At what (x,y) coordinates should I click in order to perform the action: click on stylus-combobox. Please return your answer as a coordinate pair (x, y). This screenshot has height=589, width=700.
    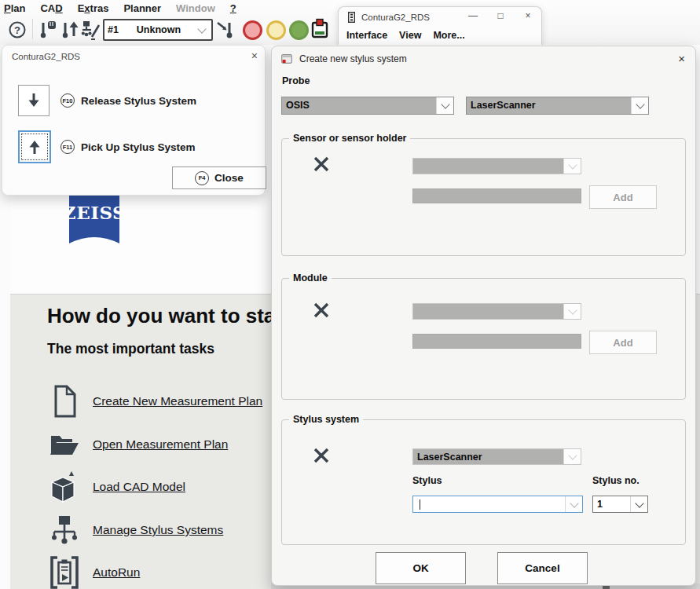
    Looking at the image, I should click on (498, 504).